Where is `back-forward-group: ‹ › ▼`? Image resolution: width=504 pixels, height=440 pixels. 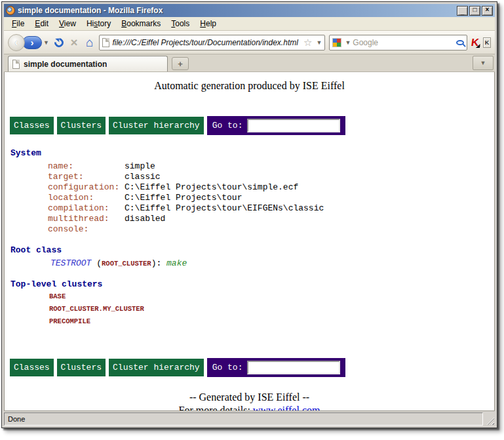
back-forward-group: ‹ › ▼ is located at coordinates (29, 43).